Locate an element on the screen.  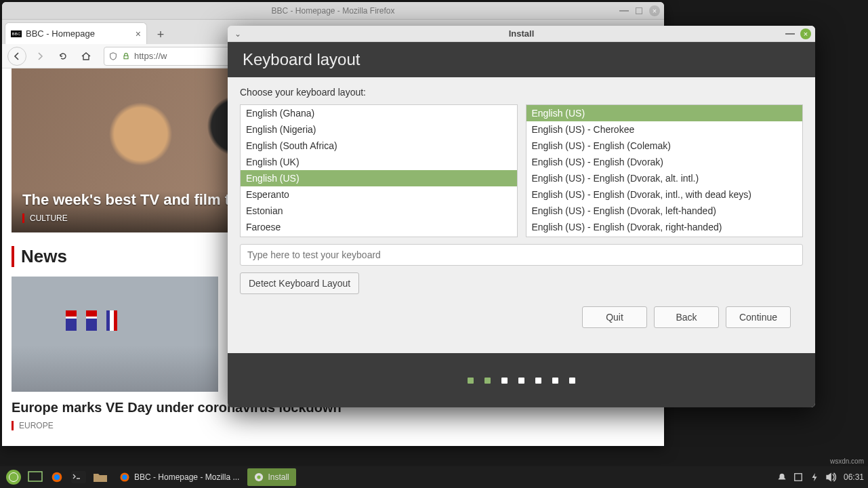
installer-titlebar: ⌄ Install × is located at coordinates (522, 34).